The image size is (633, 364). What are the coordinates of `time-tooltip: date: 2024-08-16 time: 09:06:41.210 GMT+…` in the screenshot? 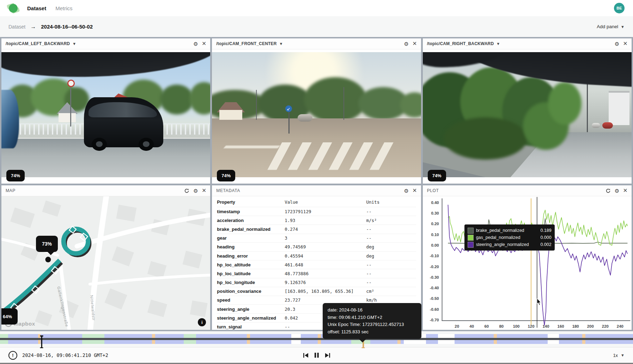 It's located at (372, 321).